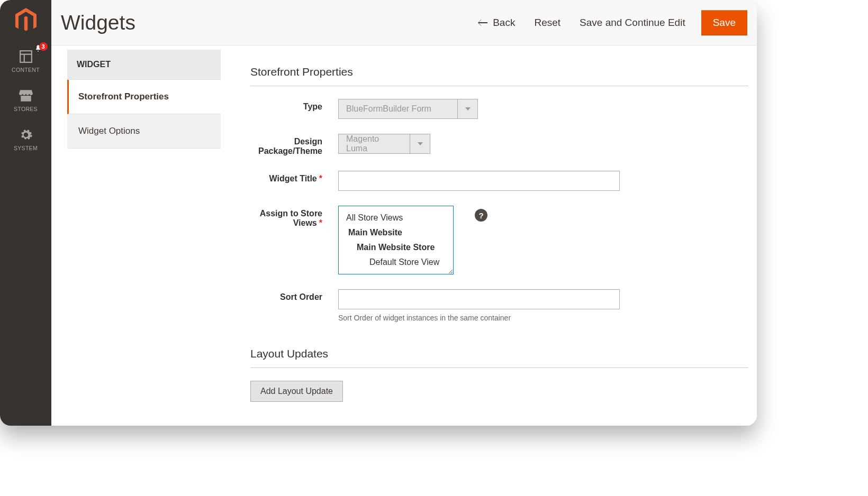 The height and width of the screenshot is (496, 868). I want to click on theme-value: Magento Luma, so click(374, 144).